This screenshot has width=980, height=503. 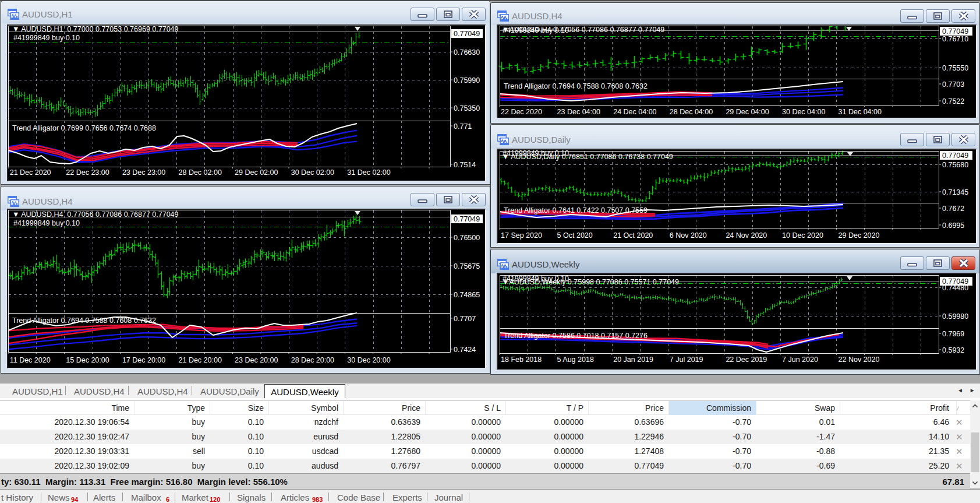 I want to click on svg-text: 11 Dec 2020, so click(x=30, y=360).